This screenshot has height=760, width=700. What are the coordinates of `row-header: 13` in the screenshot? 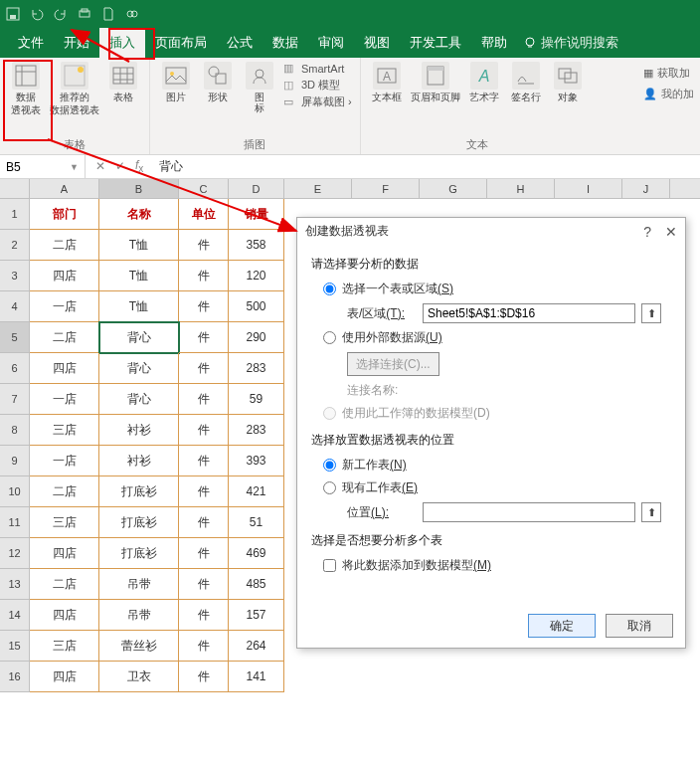 It's located at (15, 585).